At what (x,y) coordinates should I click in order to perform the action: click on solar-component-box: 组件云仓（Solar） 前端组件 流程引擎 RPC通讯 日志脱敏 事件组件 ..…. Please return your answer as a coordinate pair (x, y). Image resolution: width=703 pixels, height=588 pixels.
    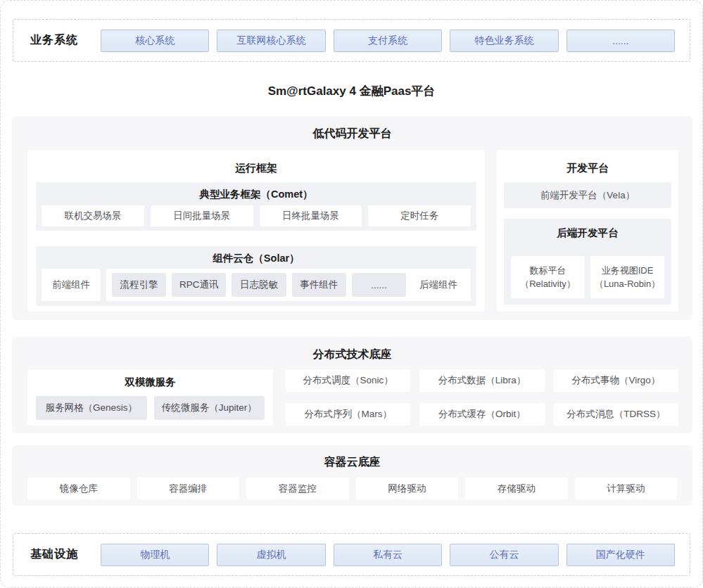
    Looking at the image, I should click on (256, 276).